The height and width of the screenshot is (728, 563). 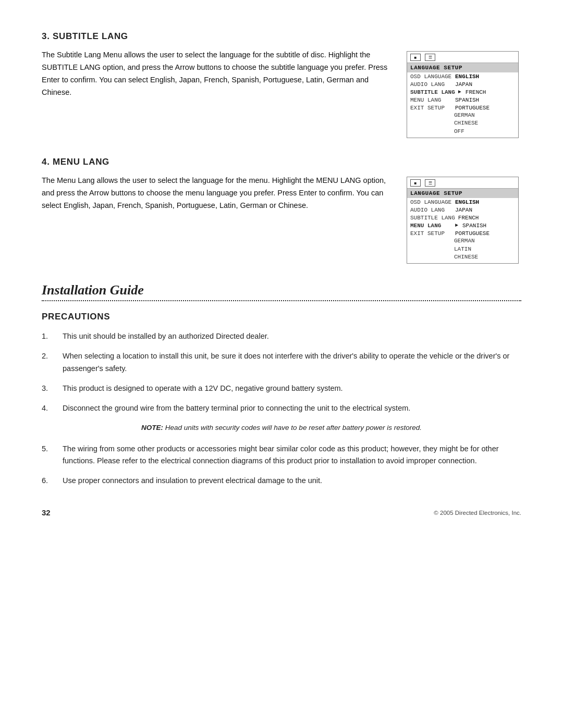 What do you see at coordinates (472, 108) in the screenshot?
I see `menu-value-1-5: PORTUGUESE` at bounding box center [472, 108].